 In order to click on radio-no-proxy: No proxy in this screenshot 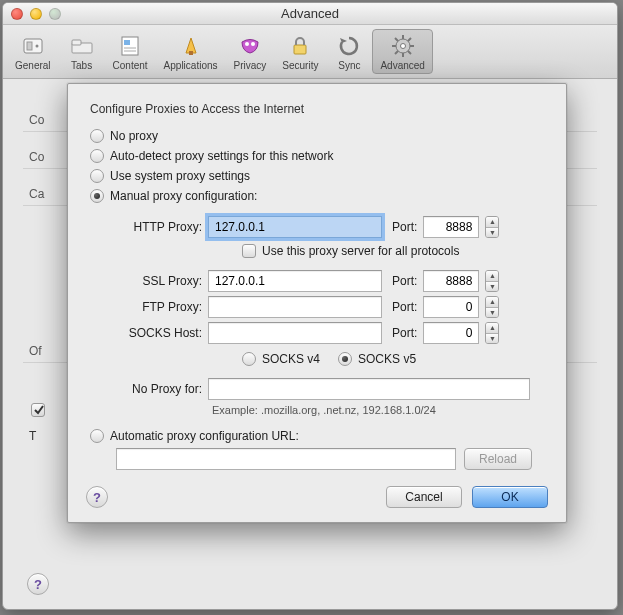, I will do `click(317, 136)`.